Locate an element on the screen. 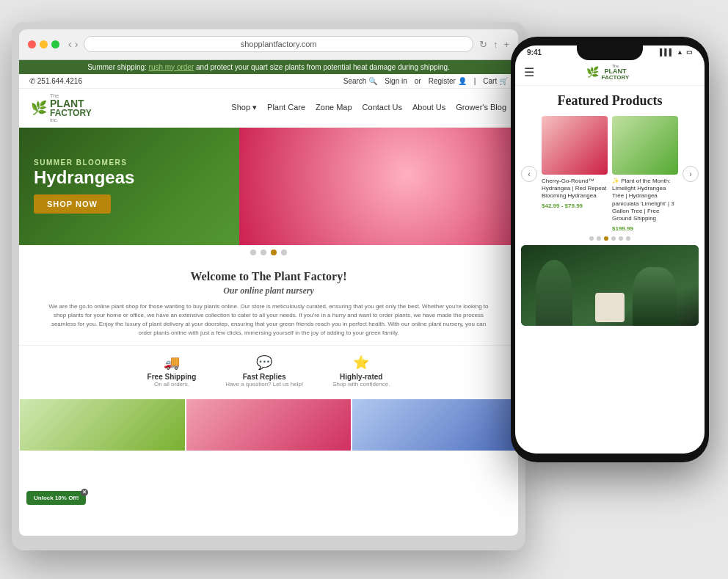 The image size is (728, 579). replies-icon: 💬 is located at coordinates (264, 363).